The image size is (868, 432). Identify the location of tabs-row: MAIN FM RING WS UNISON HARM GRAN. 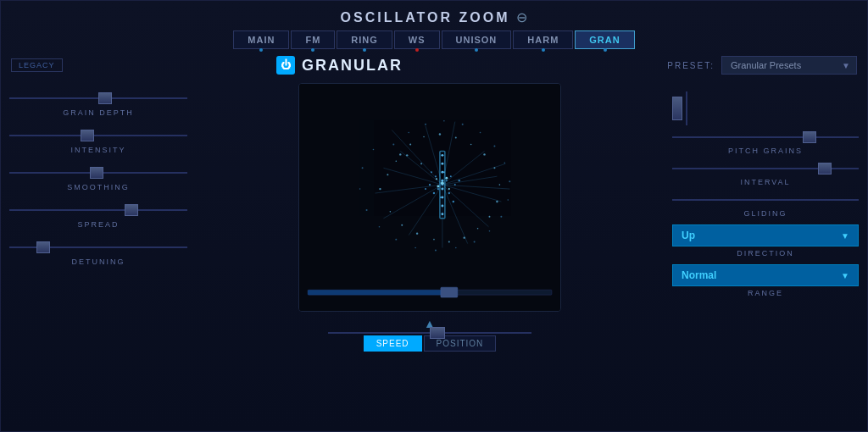
(434, 42).